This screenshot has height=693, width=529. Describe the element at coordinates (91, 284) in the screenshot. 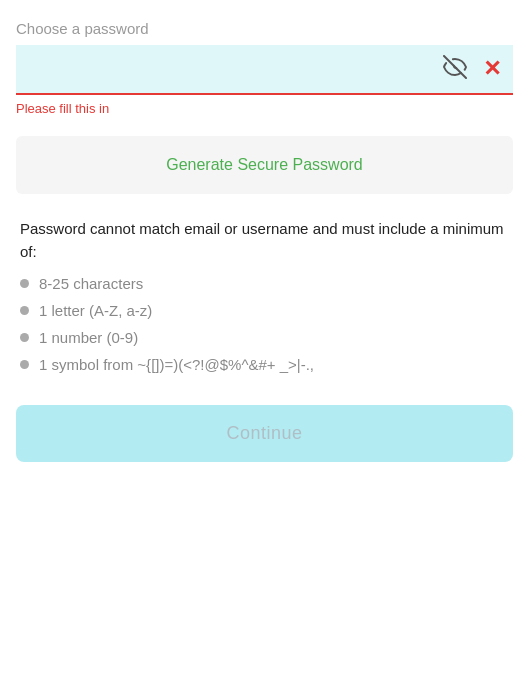

I see `requirement-characters: 8-25 characters` at that location.